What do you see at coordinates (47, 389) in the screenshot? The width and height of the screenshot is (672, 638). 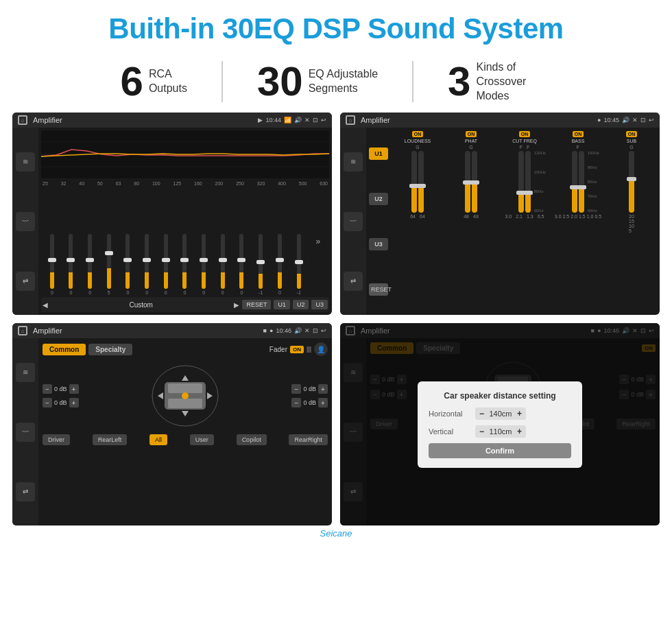 I see `left-top-minus: −` at bounding box center [47, 389].